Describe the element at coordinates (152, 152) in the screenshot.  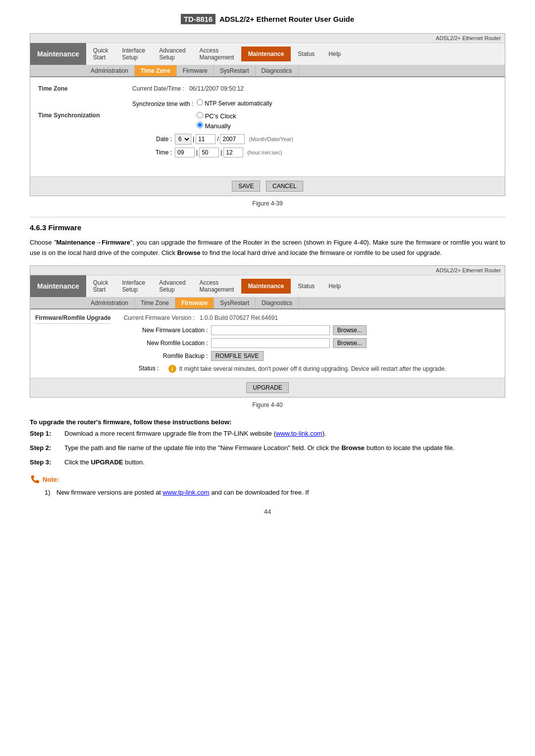
I see `time-label: Time :` at that location.